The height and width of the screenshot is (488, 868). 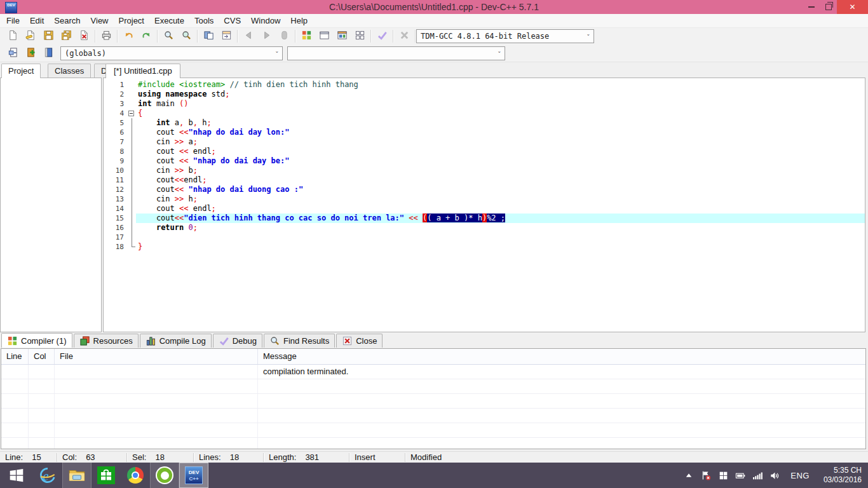 What do you see at coordinates (434, 457) in the screenshot?
I see `status-bar: Line:15Col:63Sel:18Lines:18Length:381Ins…` at bounding box center [434, 457].